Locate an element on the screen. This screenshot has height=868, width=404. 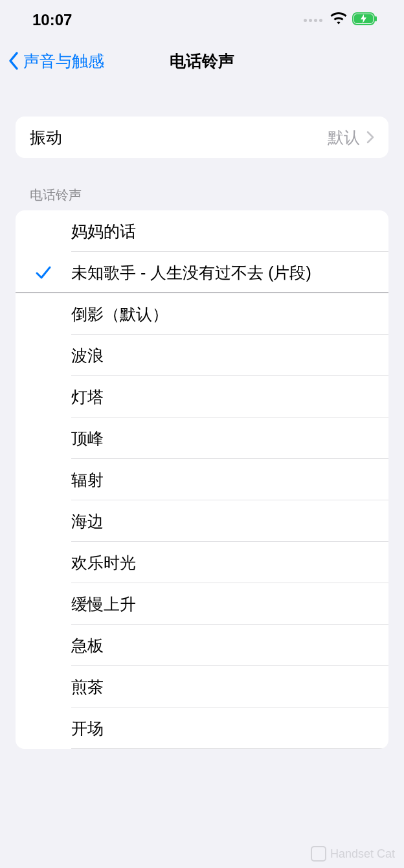
watermark: Handset Cat is located at coordinates (353, 854).